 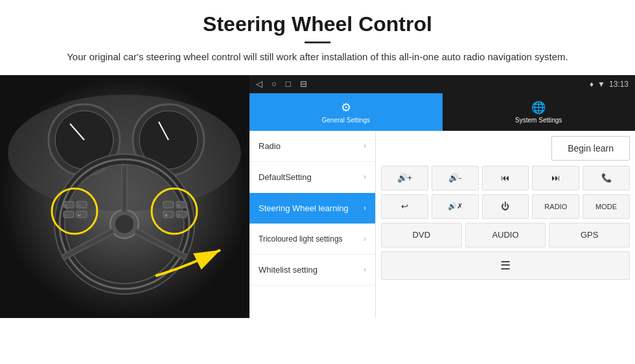 What do you see at coordinates (365, 177) in the screenshot?
I see `default-chevron: ›` at bounding box center [365, 177].